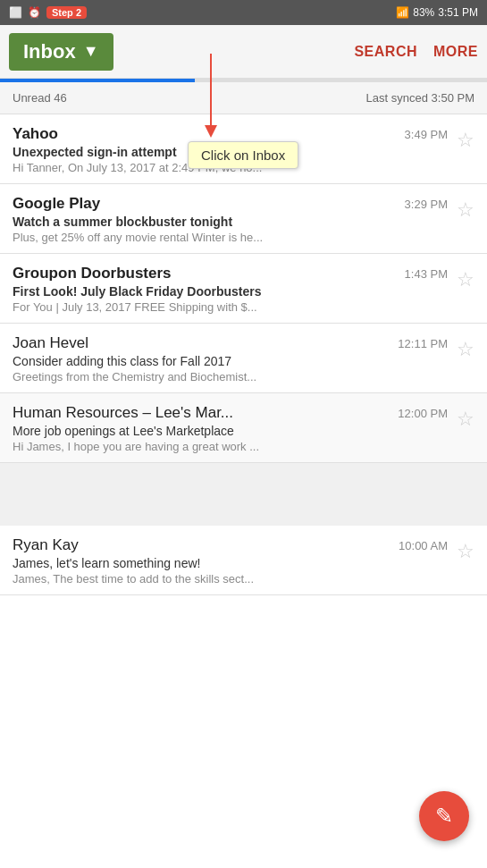 The width and height of the screenshot is (487, 868). What do you see at coordinates (231, 134) in the screenshot?
I see `email-top-row: Yahoo 3:49 PM` at bounding box center [231, 134].